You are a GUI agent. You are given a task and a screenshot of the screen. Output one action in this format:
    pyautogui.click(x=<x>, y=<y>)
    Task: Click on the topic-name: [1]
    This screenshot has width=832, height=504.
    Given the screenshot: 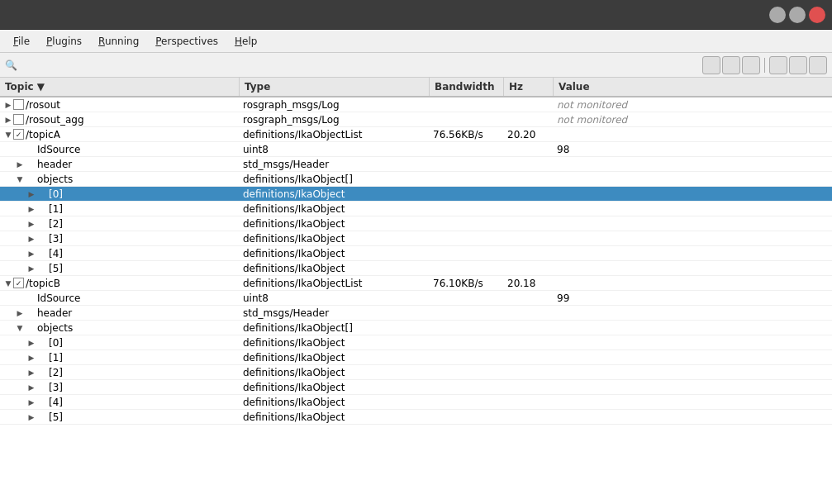 What is the action you would take?
    pyautogui.click(x=56, y=209)
    